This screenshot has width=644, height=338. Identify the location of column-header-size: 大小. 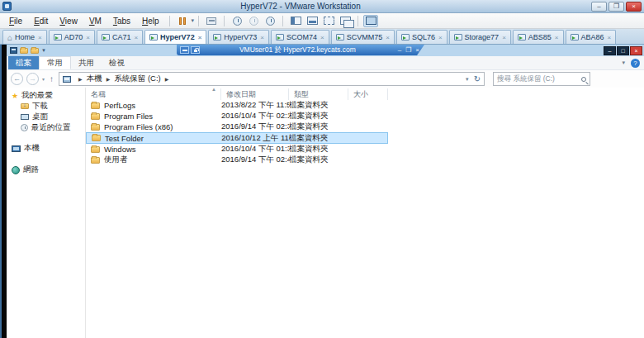
(368, 94).